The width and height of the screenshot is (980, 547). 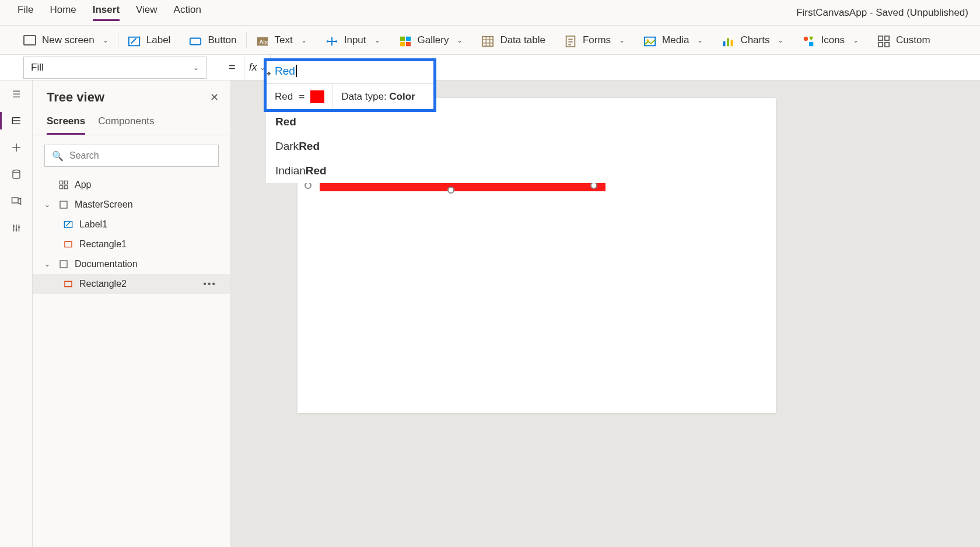 What do you see at coordinates (264, 42) in the screenshot?
I see `svg-text: Abc` at bounding box center [264, 42].